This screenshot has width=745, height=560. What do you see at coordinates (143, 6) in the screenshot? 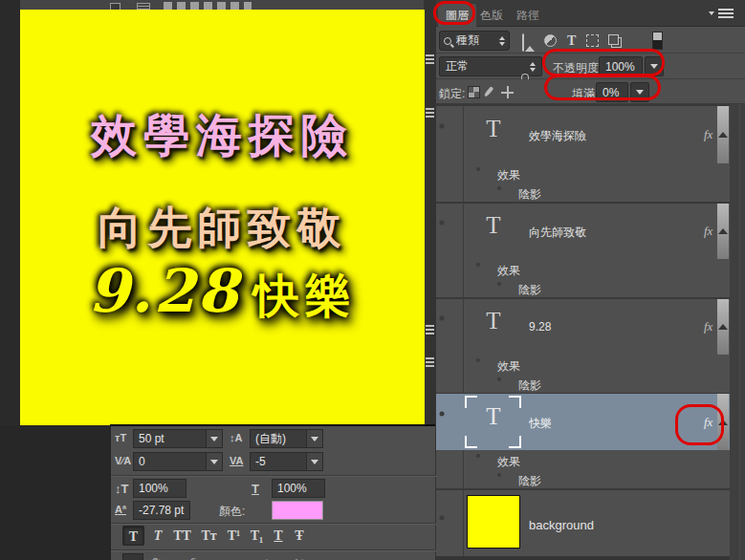
I see `options-layer-icon` at bounding box center [143, 6].